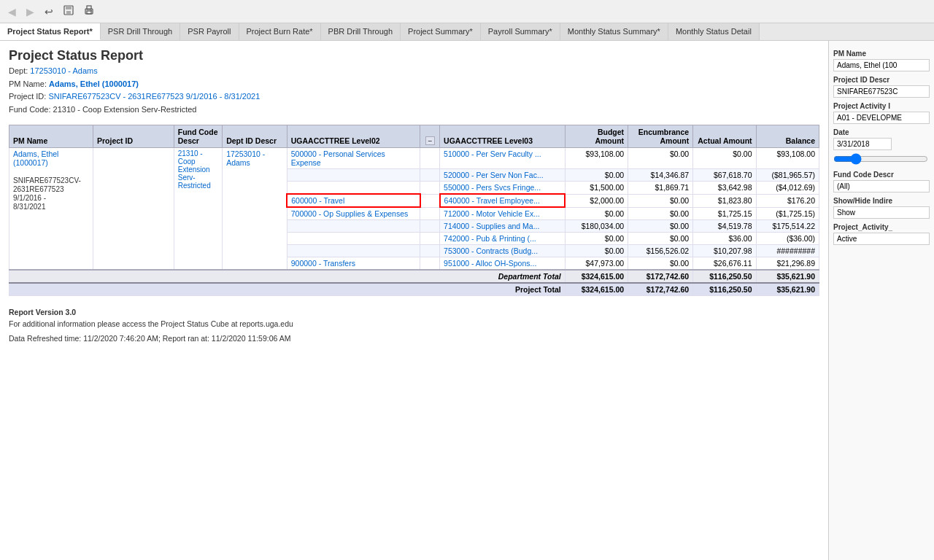  Describe the element at coordinates (353, 214) in the screenshot. I see `cell-level02-5: 700000 - Op Supplies & Expenses` at that location.